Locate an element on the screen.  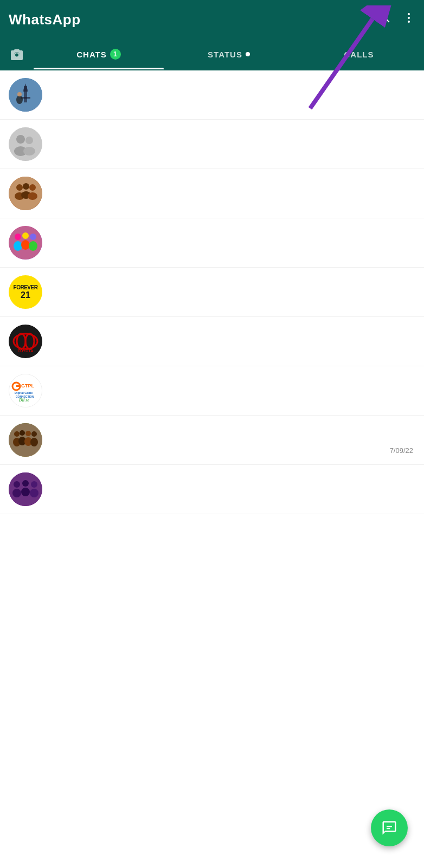
date-badge: 7/09/22 is located at coordinates (401, 451).